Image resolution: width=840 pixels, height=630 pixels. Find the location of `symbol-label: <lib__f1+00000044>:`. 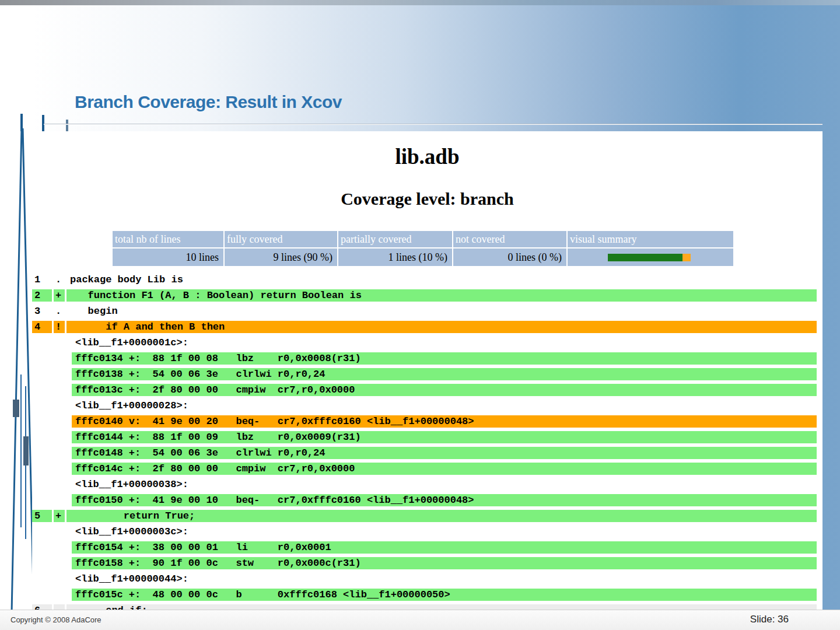

symbol-label: <lib__f1+00000044>: is located at coordinates (444, 579).